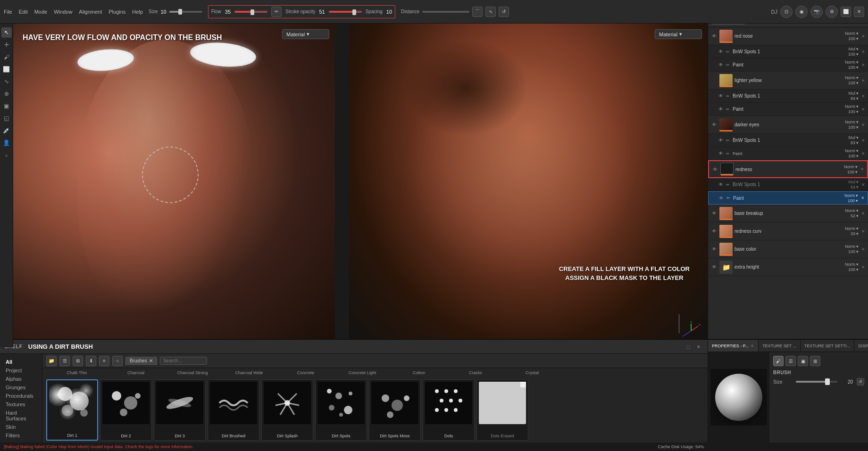  Describe the element at coordinates (788, 213) in the screenshot. I see `layer-row: 👁 base breakup Norm▾ 52▾ ✕` at that location.